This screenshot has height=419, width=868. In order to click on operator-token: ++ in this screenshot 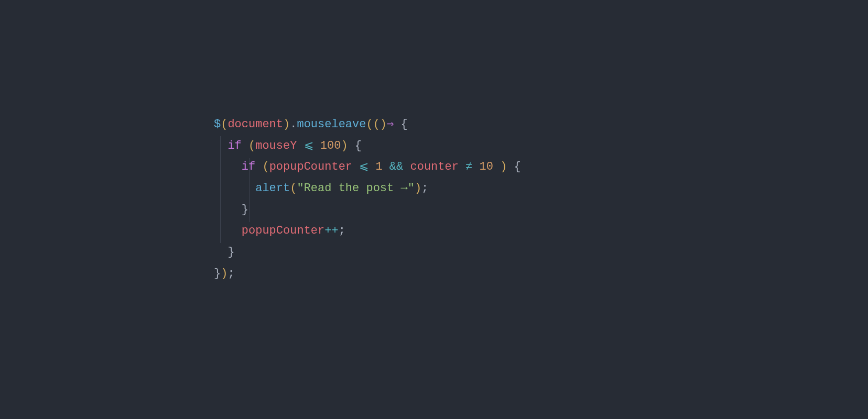, I will do `click(331, 230)`.